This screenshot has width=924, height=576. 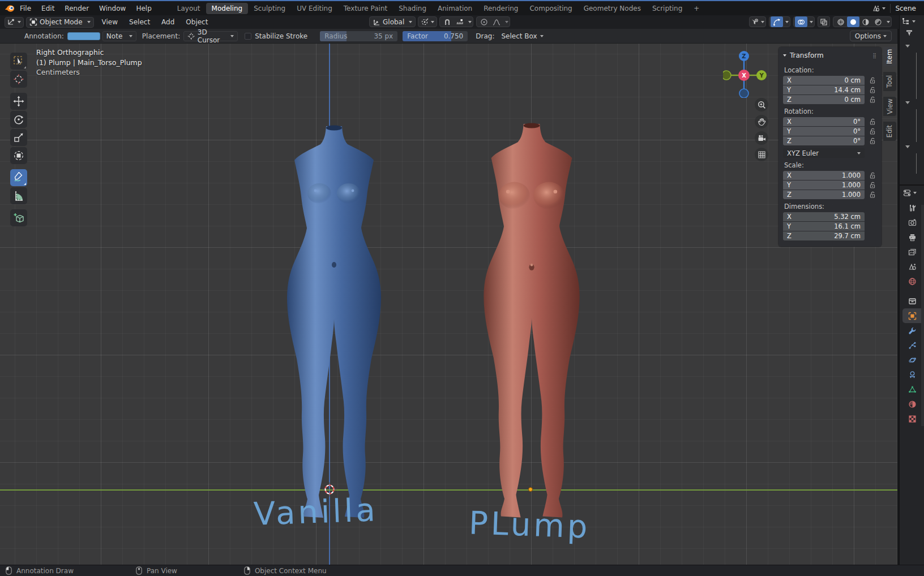 What do you see at coordinates (532, 320) in the screenshot?
I see `model-plump` at bounding box center [532, 320].